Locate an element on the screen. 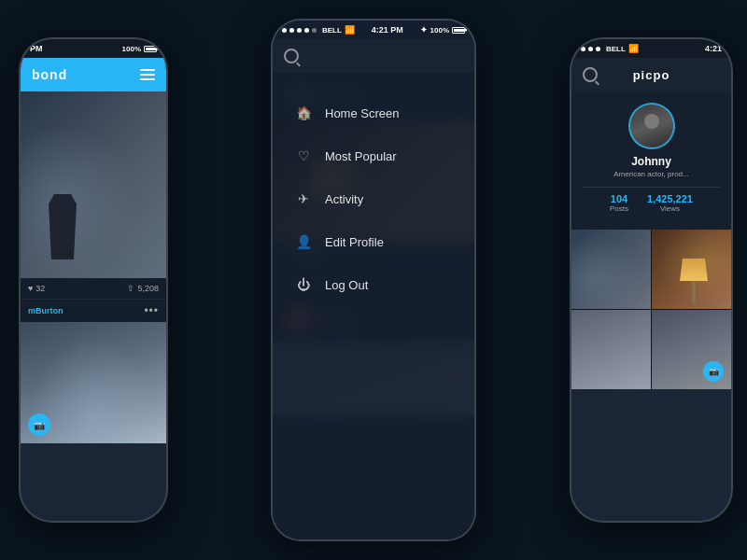 This screenshot has height=560, width=747. camera-badge-left: 📷 is located at coordinates (39, 425).